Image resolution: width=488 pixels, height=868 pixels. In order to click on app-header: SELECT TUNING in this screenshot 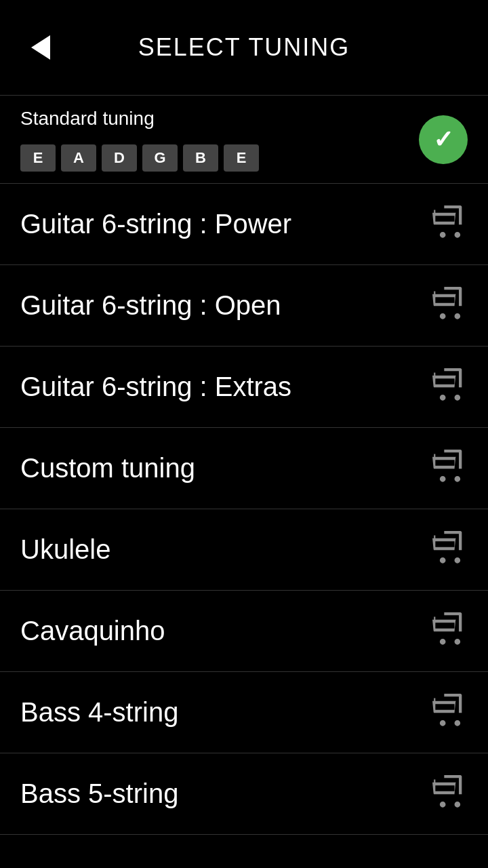, I will do `click(244, 47)`.